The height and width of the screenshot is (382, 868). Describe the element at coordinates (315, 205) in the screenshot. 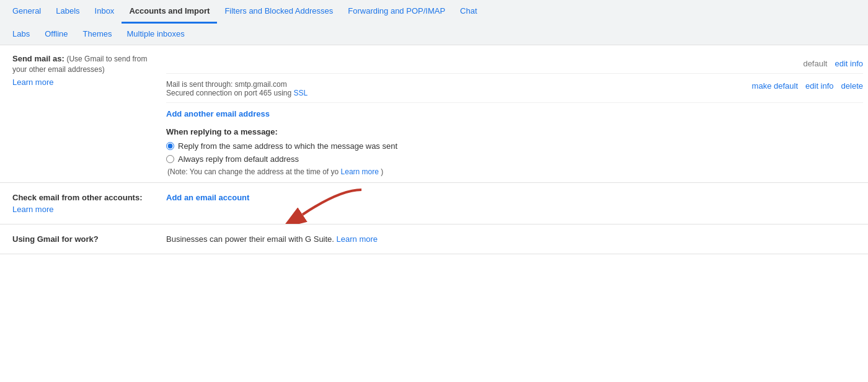

I see `arrow-annotation` at that location.